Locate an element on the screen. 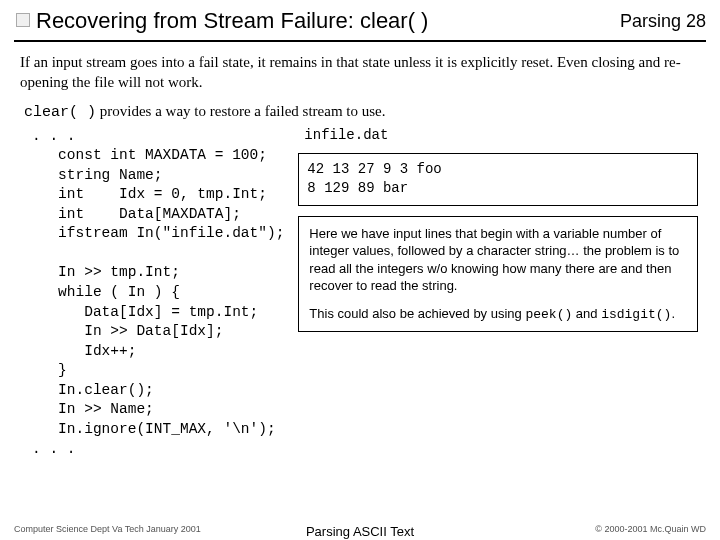  note-box: Here we have input lines that begin with… is located at coordinates (498, 274).